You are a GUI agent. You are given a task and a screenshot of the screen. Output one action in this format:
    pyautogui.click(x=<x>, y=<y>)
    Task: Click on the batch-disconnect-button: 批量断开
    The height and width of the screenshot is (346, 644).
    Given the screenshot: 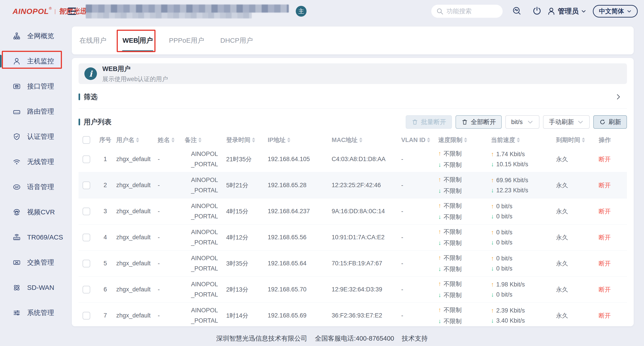 What is the action you would take?
    pyautogui.click(x=429, y=122)
    